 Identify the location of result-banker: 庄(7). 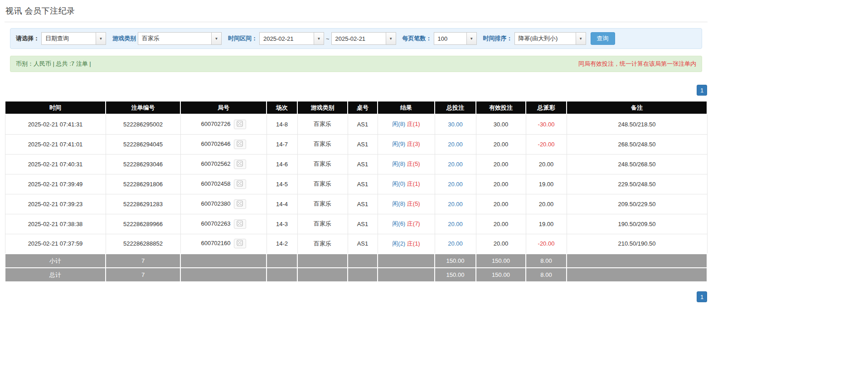
(413, 224).